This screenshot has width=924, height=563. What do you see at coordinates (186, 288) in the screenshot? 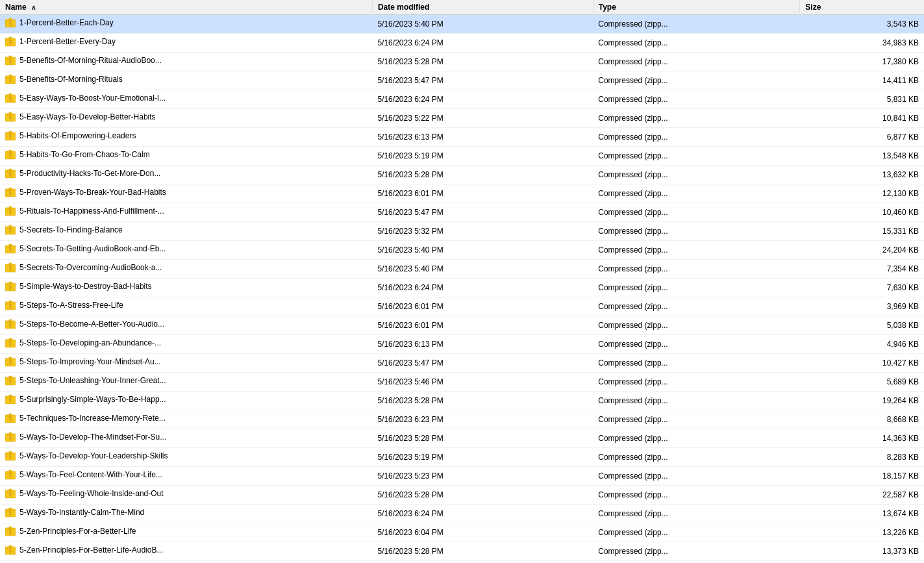
I see `file-name-cell: 5-Simple-Ways-to-Destroy-Bad-Habits` at bounding box center [186, 288].